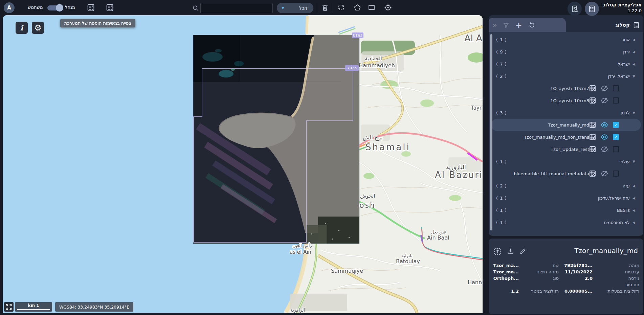 The height and width of the screenshot is (315, 644). Describe the element at coordinates (532, 25) in the screenshot. I see `refresh-button` at that location.